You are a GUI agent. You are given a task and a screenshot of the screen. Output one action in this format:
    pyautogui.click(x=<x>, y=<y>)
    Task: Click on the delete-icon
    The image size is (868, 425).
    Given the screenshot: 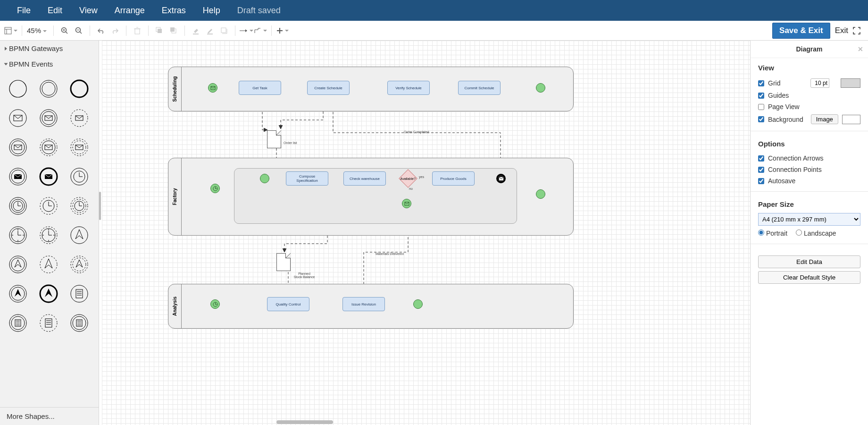 What is the action you would take?
    pyautogui.click(x=137, y=31)
    